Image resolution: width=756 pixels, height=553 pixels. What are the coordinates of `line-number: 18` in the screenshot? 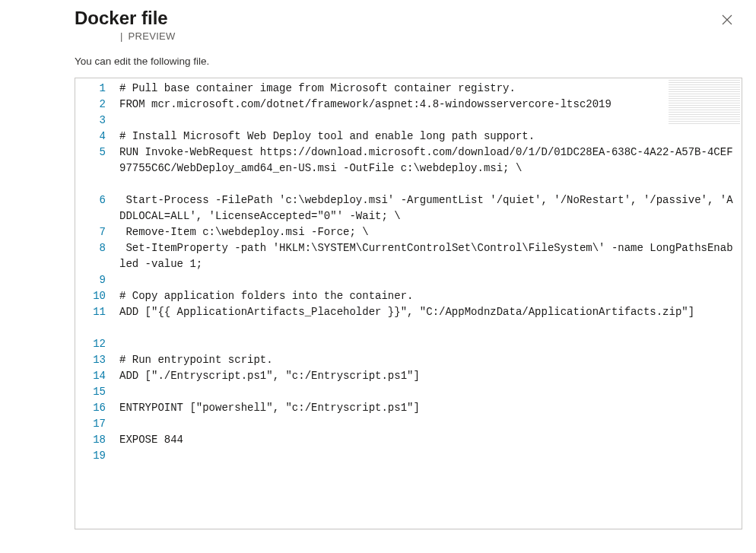 It's located at (91, 440).